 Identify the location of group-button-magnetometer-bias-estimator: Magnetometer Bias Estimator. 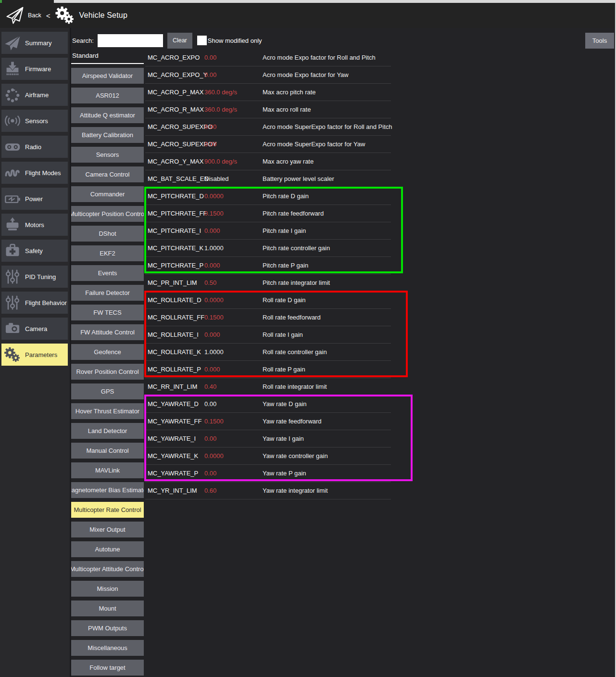
(108, 490).